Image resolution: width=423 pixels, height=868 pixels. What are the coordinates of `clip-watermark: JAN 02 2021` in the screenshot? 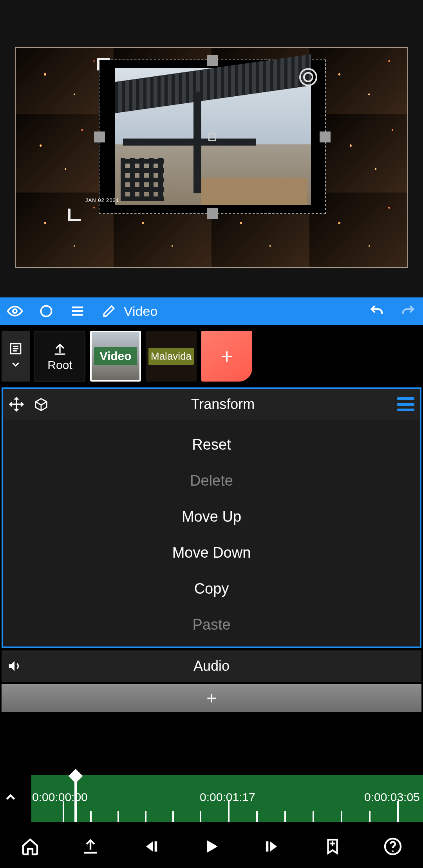 It's located at (102, 200).